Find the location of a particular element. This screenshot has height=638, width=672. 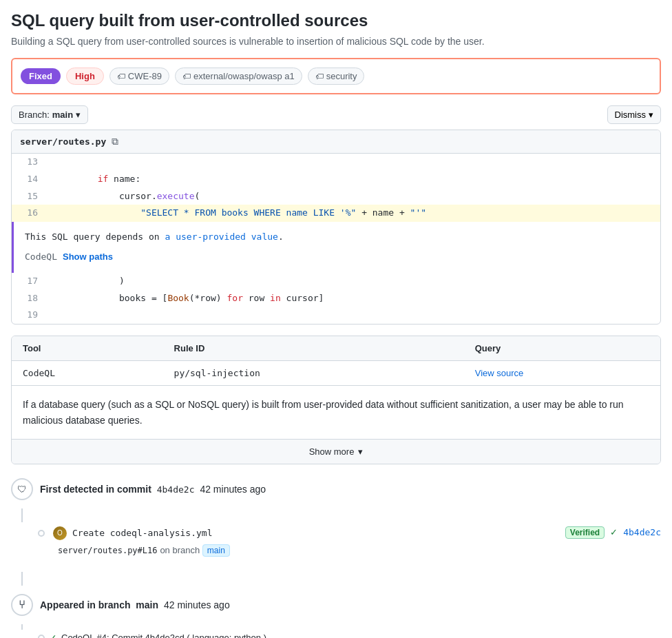

view-source-link: View source is located at coordinates (500, 373).